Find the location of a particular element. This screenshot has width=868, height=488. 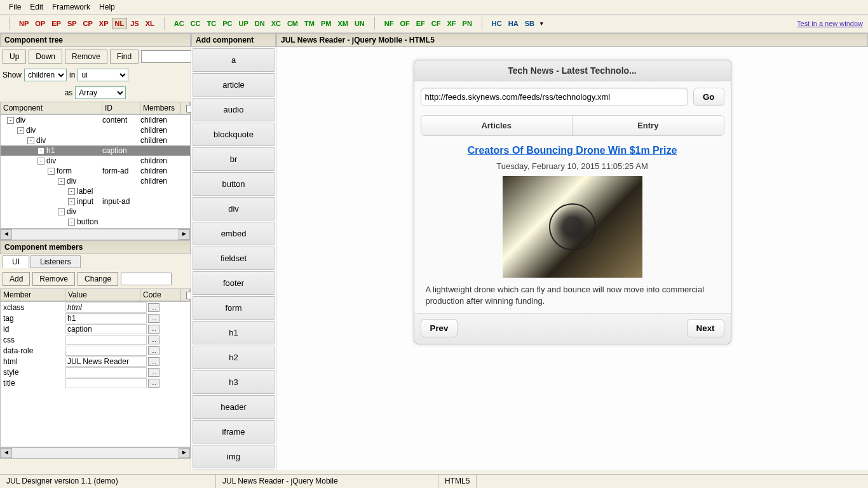

as-select: Array is located at coordinates (100, 93).